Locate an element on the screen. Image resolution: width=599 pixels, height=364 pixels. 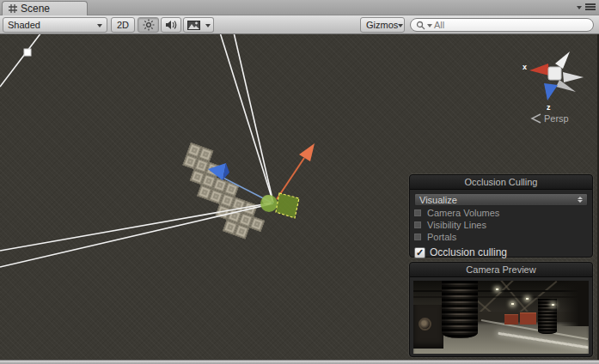
scene-toolbar: Shaded 2D Gizmos is located at coordinates (299, 25).